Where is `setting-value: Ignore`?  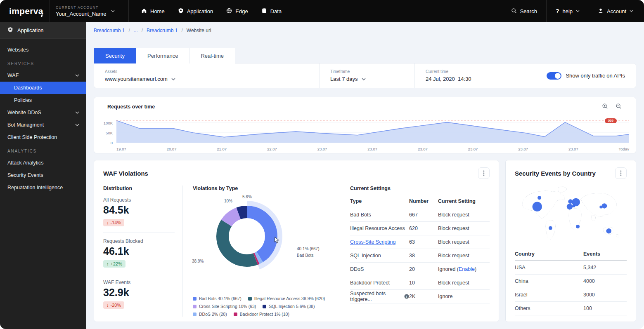 setting-value: Ignore is located at coordinates (464, 296).